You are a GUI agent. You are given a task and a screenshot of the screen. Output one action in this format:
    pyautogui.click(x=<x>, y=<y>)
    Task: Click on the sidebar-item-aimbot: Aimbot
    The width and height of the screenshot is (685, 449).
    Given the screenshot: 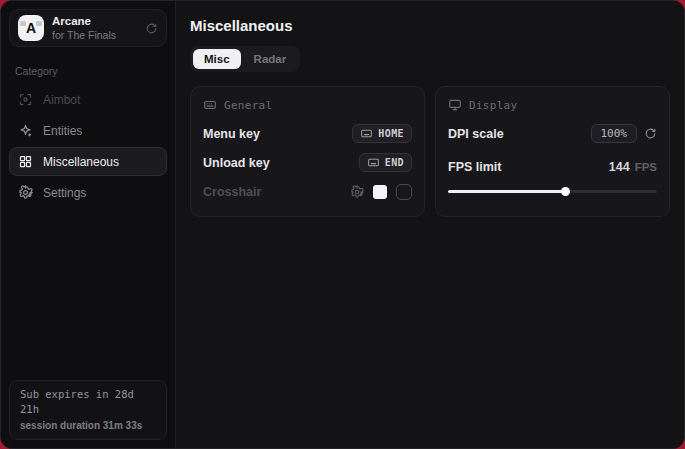 What is the action you would take?
    pyautogui.click(x=88, y=100)
    